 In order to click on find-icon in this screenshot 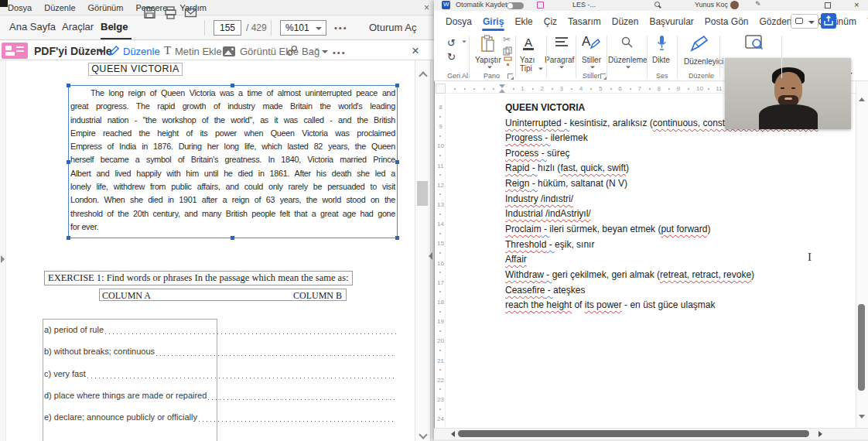, I will do `click(627, 42)`.